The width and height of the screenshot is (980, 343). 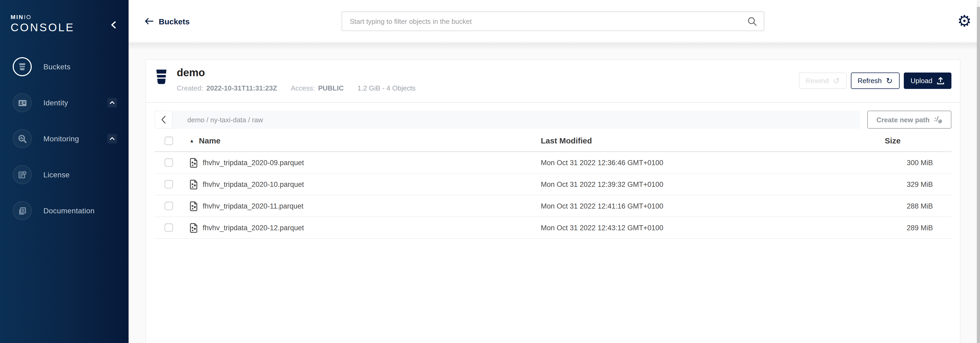 I want to click on sidebar: MINIO CONSOLE Buckets, so click(x=64, y=171).